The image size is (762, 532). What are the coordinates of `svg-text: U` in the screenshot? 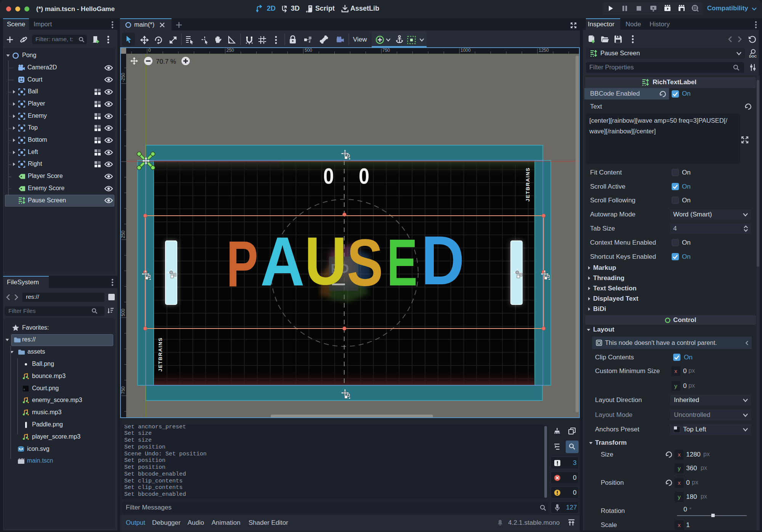 It's located at (326, 261).